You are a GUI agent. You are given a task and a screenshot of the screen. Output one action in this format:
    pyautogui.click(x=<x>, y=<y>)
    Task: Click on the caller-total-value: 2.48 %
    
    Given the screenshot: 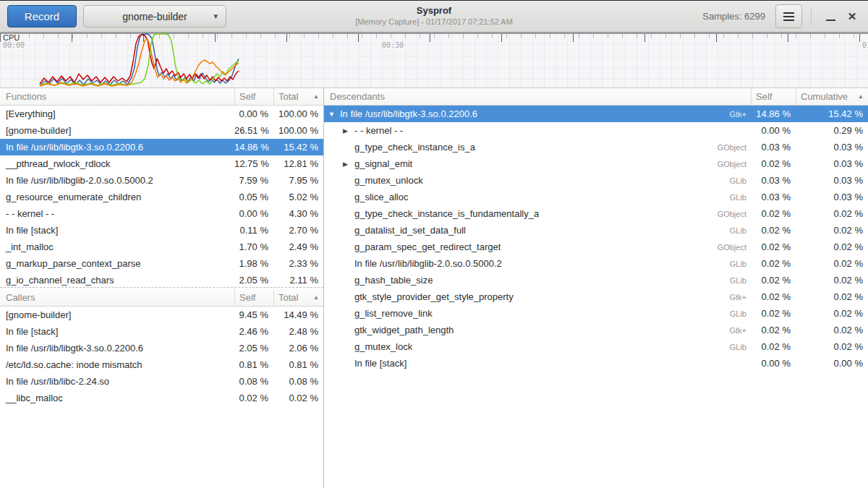 What is the action you would take?
    pyautogui.click(x=298, y=331)
    